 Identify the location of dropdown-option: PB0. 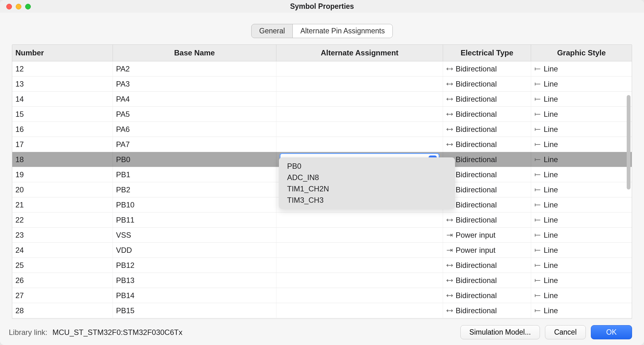
(367, 166).